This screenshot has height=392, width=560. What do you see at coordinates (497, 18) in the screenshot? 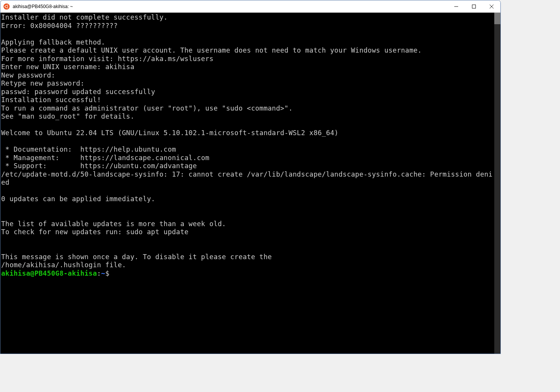
I see `scroll-thumb` at bounding box center [497, 18].